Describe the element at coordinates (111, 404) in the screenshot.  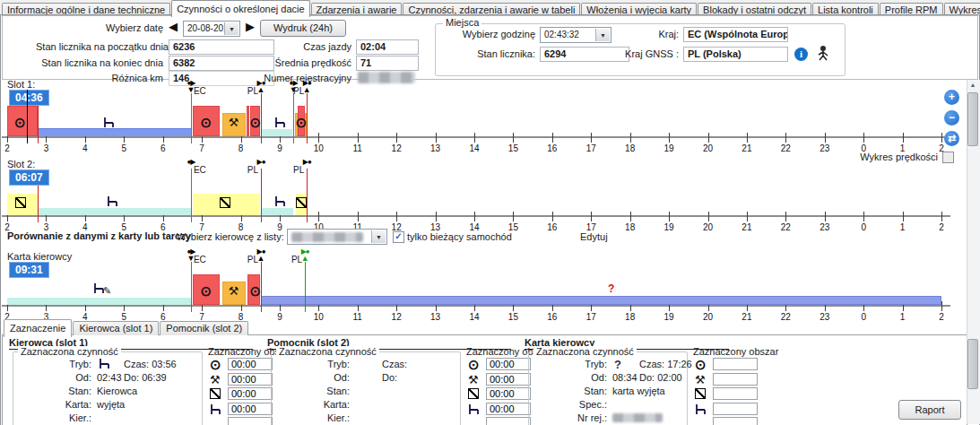
I see `field-value: wyjęta` at that location.